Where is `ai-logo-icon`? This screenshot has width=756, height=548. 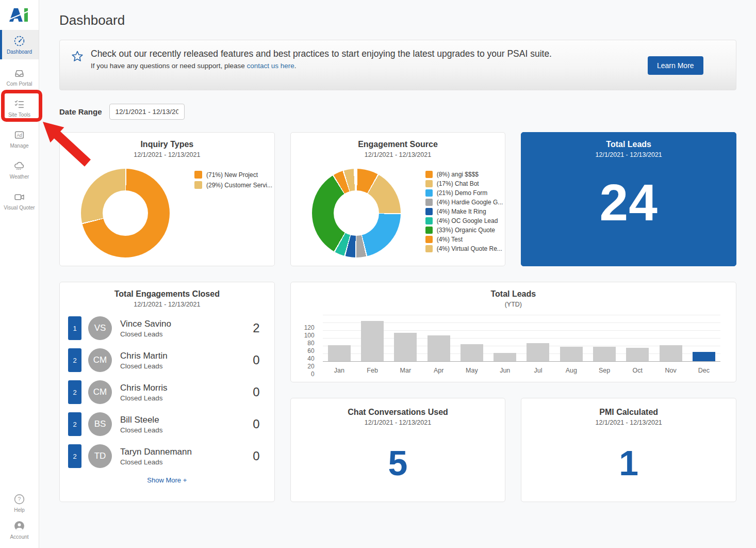
ai-logo-icon is located at coordinates (20, 15).